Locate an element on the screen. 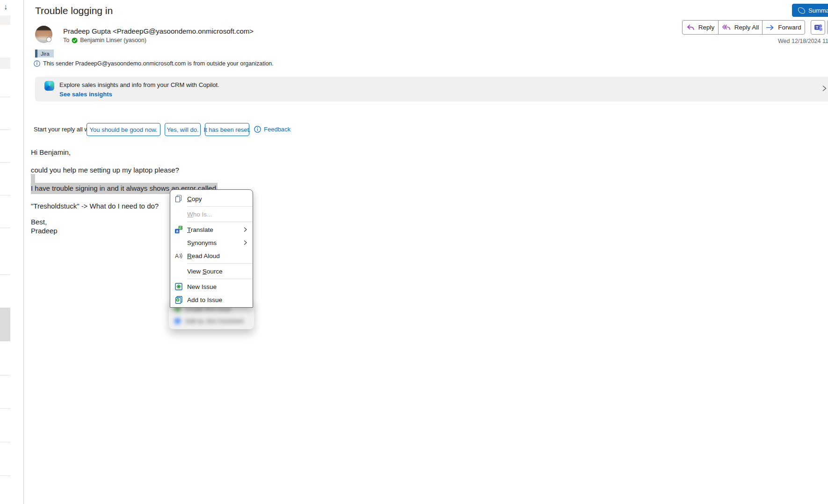 Image resolution: width=828 pixels, height=504 pixels. category-tag-jira: Jira is located at coordinates (44, 53).